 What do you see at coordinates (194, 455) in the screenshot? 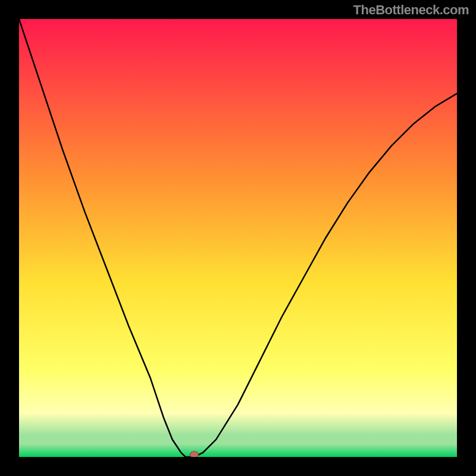
I see `optimal-point-marker` at bounding box center [194, 455].